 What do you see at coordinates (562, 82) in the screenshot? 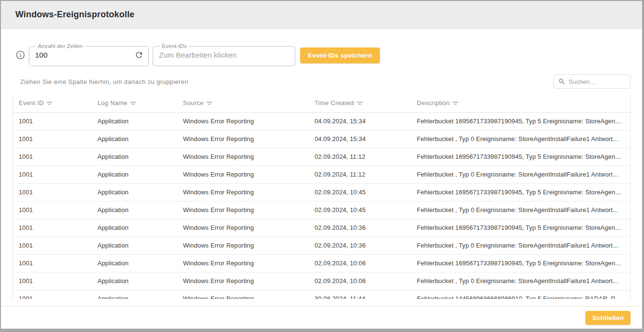
I see `search-icon` at bounding box center [562, 82].